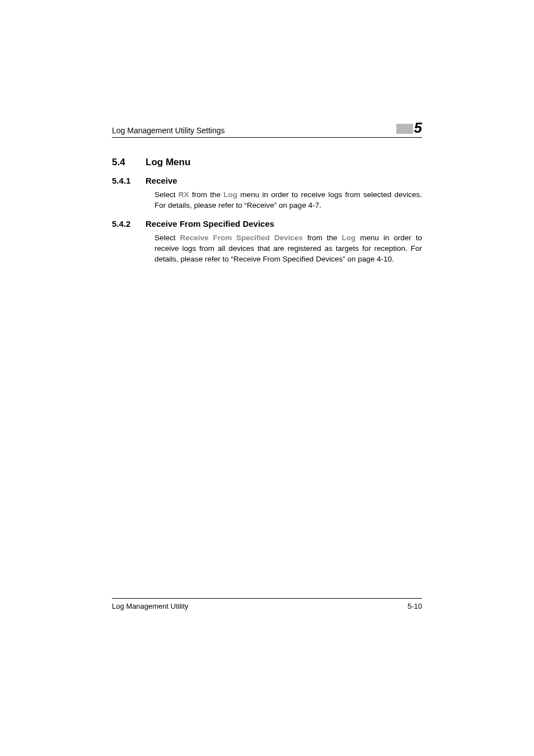 The height and width of the screenshot is (756, 534). I want to click on emphasis-text: RX, so click(184, 195).